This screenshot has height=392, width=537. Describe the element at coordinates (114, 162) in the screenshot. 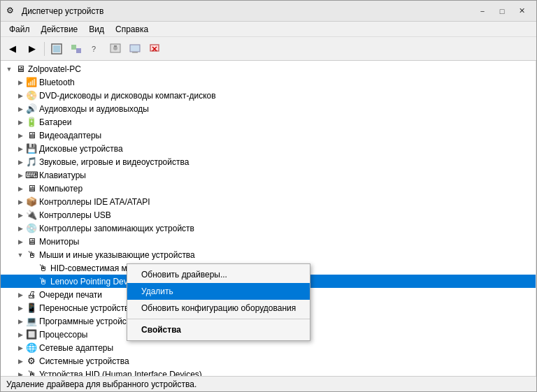

I see `label-sound: Звуковые, игровые и видеоустройства` at that location.